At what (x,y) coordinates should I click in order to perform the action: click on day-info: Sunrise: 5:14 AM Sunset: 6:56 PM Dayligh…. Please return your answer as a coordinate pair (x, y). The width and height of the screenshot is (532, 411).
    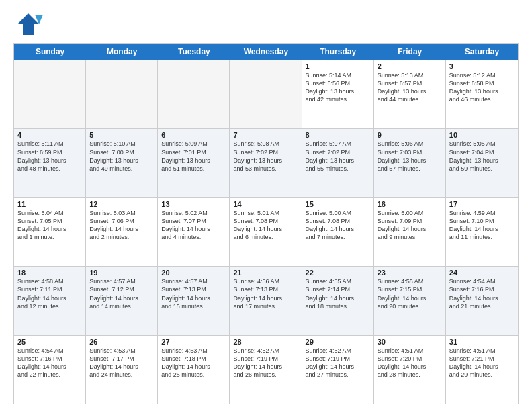
    Looking at the image, I should click on (338, 87).